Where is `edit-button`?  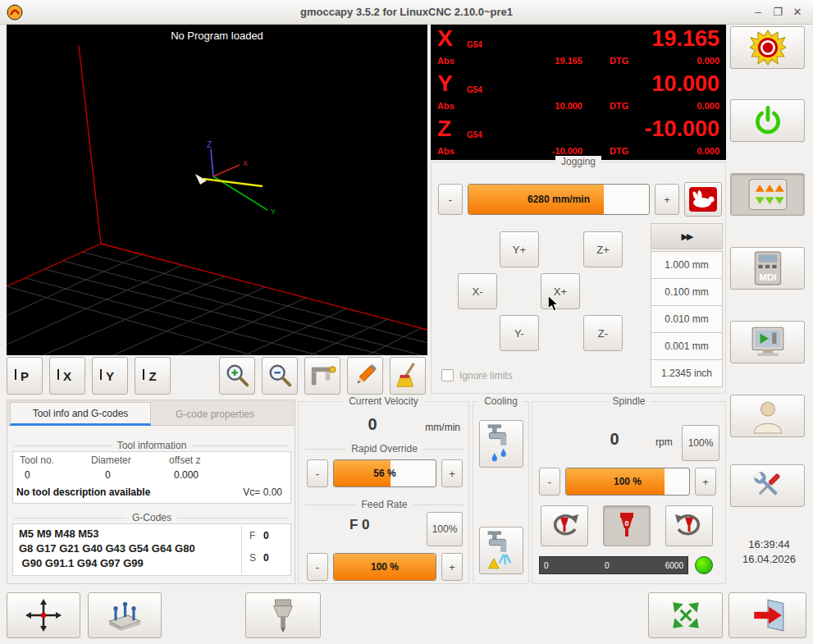
edit-button is located at coordinates (365, 376).